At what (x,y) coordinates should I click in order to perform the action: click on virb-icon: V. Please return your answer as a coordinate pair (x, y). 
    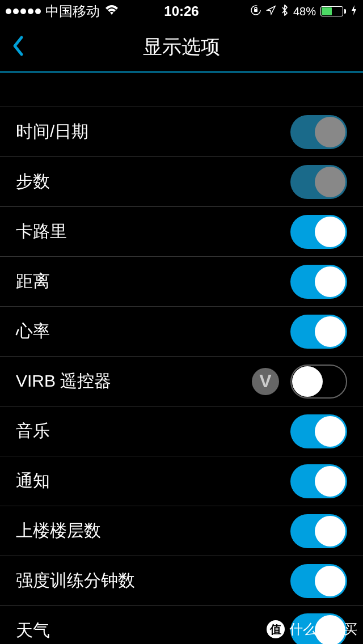
    Looking at the image, I should click on (265, 382).